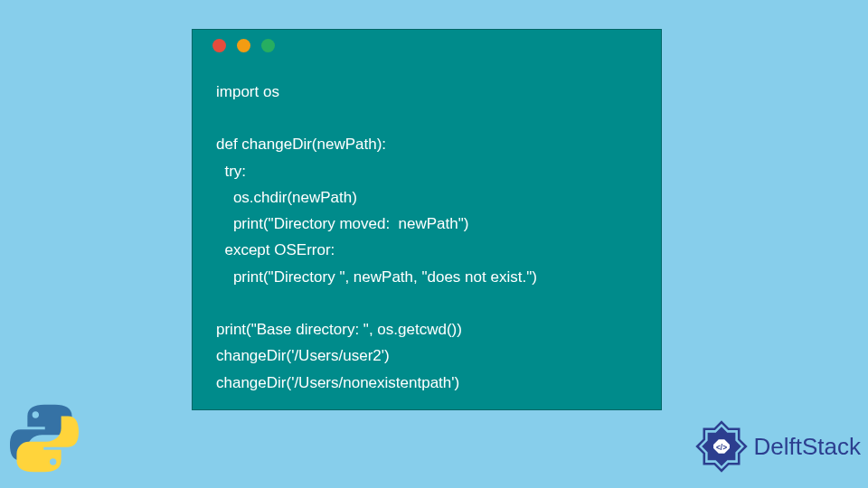 Image resolution: width=868 pixels, height=488 pixels. Describe the element at coordinates (427, 45) in the screenshot. I see `window-title-bar` at that location.